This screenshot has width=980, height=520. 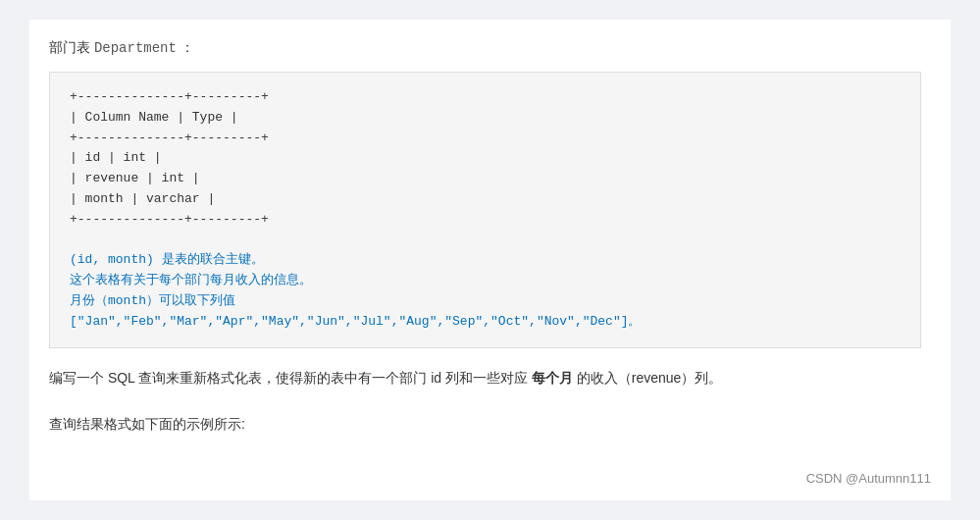 What do you see at coordinates (485, 159) in the screenshot?
I see `table-row-id: | id | int |` at bounding box center [485, 159].